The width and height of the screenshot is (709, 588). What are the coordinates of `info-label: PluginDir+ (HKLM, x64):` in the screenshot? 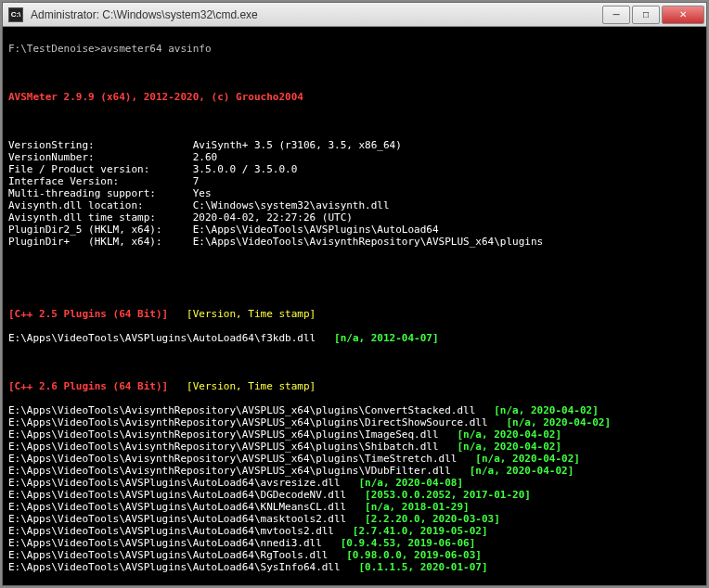 It's located at (100, 241).